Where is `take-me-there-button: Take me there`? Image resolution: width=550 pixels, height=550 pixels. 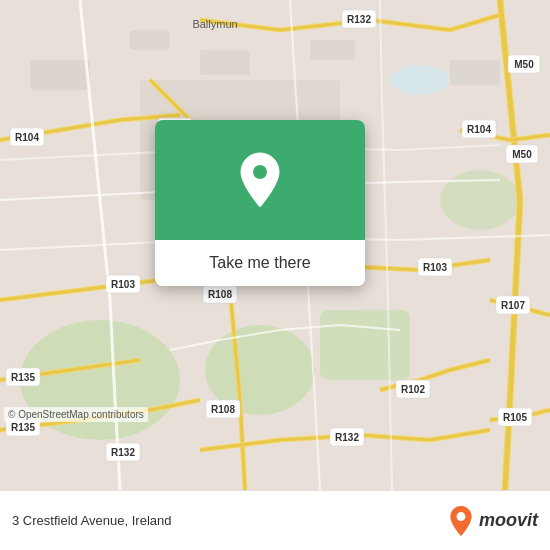 take-me-there-button: Take me there is located at coordinates (260, 263).